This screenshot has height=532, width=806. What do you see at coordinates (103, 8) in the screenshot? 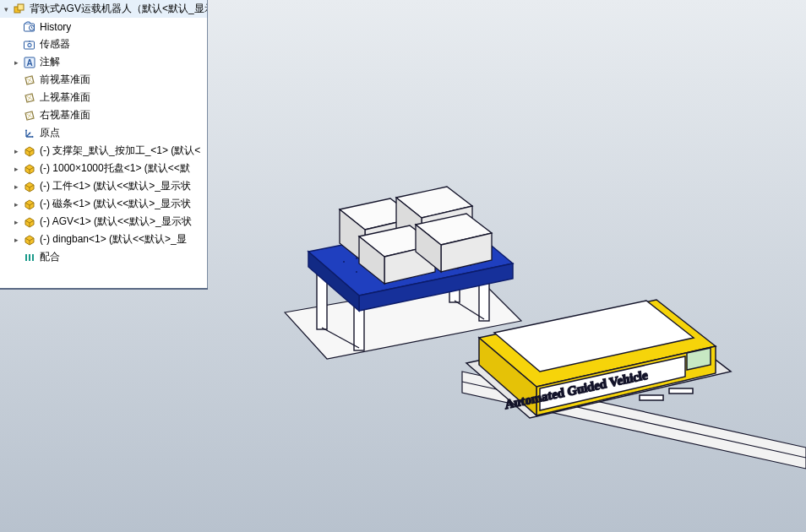
I see `tree-root-item: ▾ 背驮式AGV运载机器人（默认<默认_显示` at bounding box center [103, 8].